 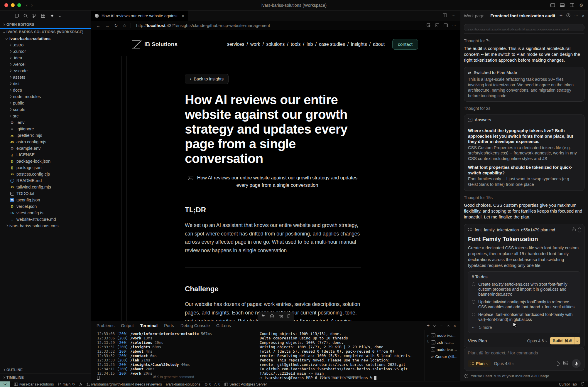 What do you see at coordinates (116, 26) in the screenshot?
I see `nav-refresh-icon: ↻` at bounding box center [116, 26].